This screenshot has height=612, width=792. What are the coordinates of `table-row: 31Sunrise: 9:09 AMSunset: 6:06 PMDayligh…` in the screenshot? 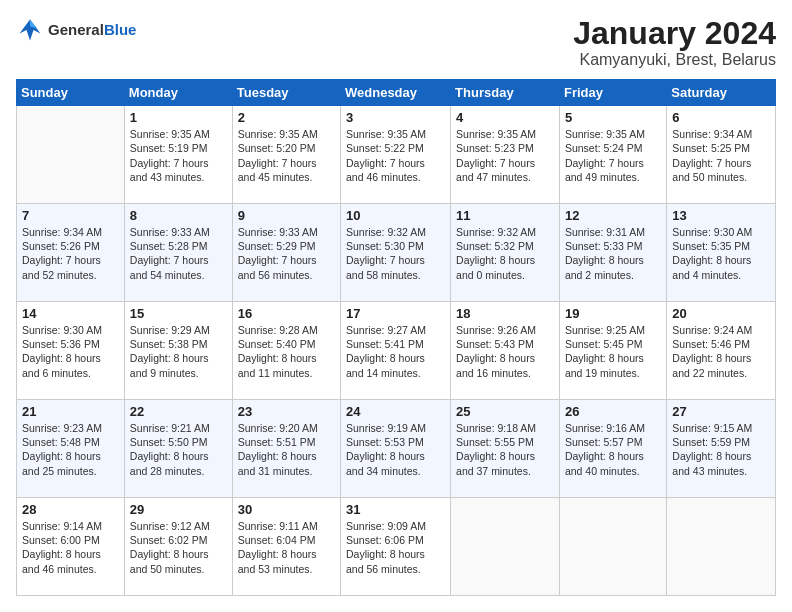 It's located at (396, 547).